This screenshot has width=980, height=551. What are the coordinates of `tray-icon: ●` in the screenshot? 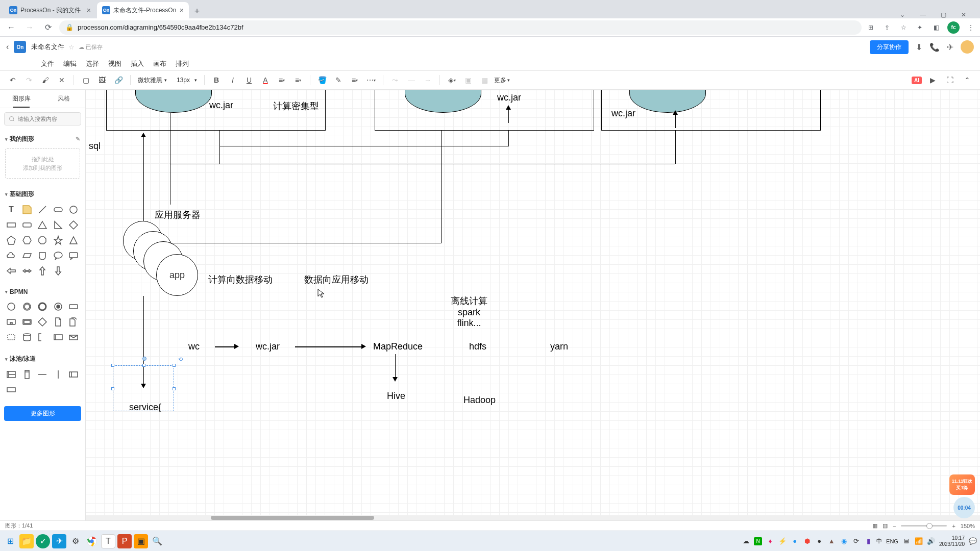 It's located at (819, 541).